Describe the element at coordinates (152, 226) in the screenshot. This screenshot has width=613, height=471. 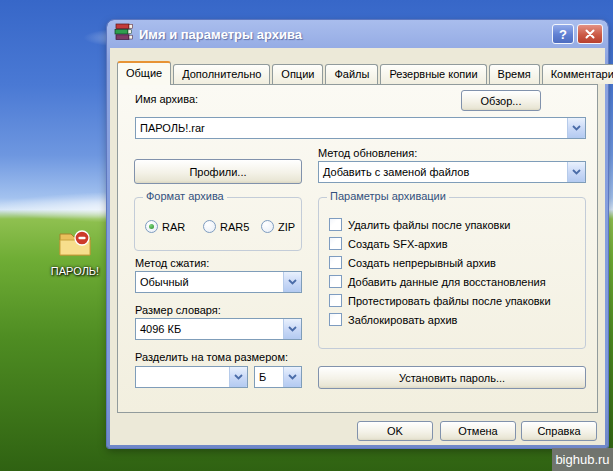
I see `radio-selected-icon` at that location.